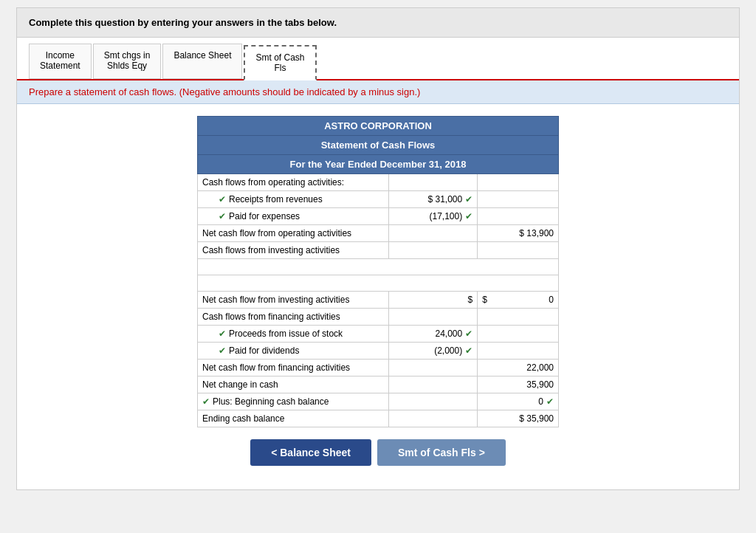 The width and height of the screenshot is (756, 533). I want to click on tab-balance-sheet: Balance Sheet, so click(202, 61).